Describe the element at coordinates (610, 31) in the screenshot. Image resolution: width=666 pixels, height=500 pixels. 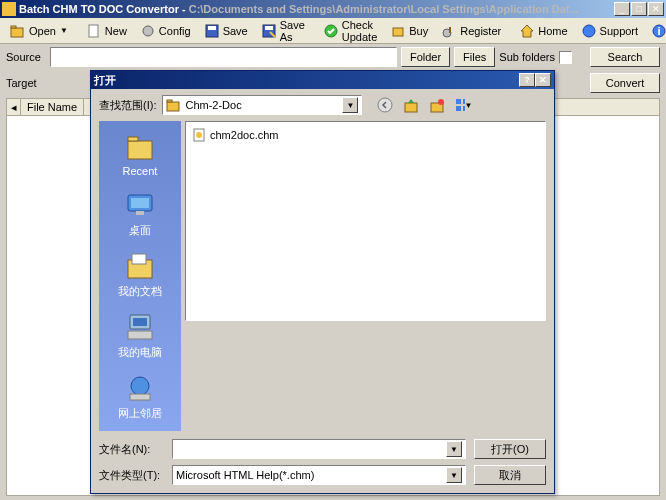
I see `support-button: Support` at that location.